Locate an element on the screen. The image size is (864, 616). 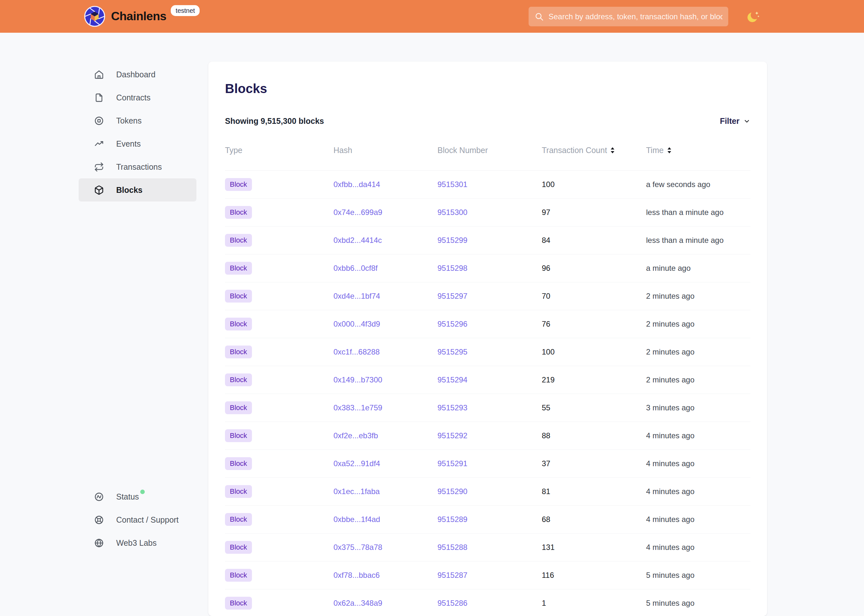
block-number-link: 9515297 is located at coordinates (452, 296).